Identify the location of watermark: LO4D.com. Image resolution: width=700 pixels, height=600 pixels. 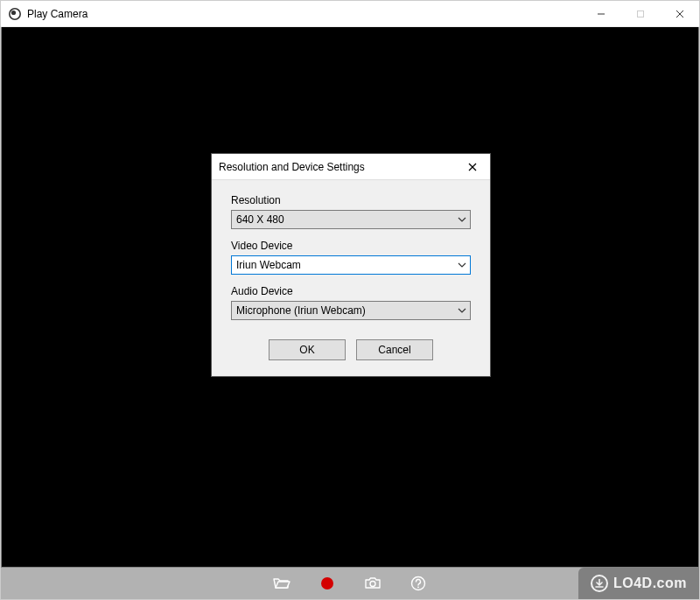
(639, 583).